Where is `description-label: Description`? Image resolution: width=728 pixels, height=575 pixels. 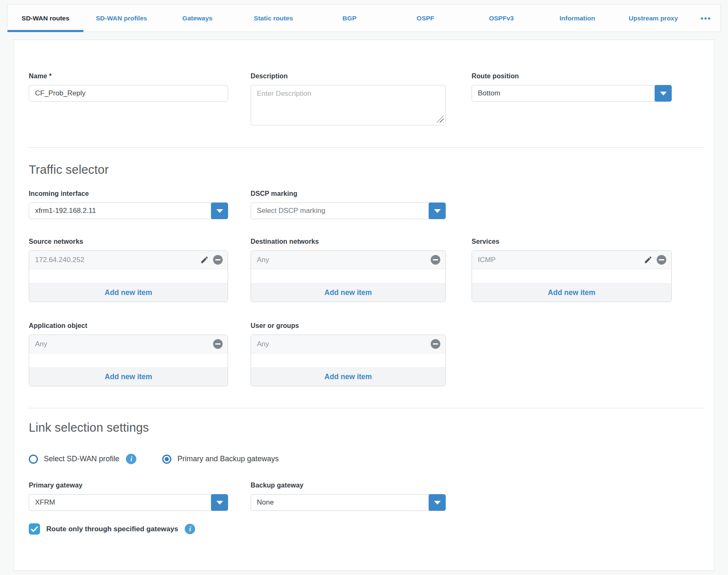 description-label: Description is located at coordinates (348, 76).